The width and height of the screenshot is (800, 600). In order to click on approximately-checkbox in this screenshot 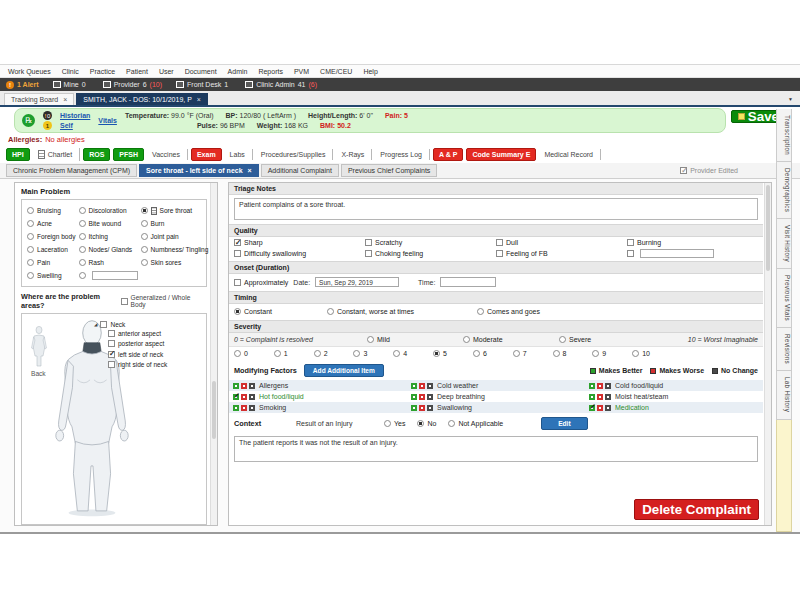, I will do `click(238, 282)`.